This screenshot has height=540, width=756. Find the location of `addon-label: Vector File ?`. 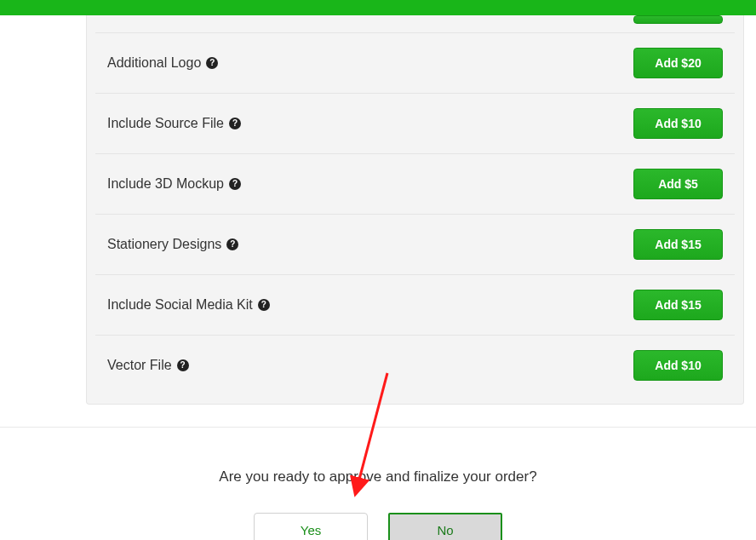

addon-label: Vector File ? is located at coordinates (148, 365).